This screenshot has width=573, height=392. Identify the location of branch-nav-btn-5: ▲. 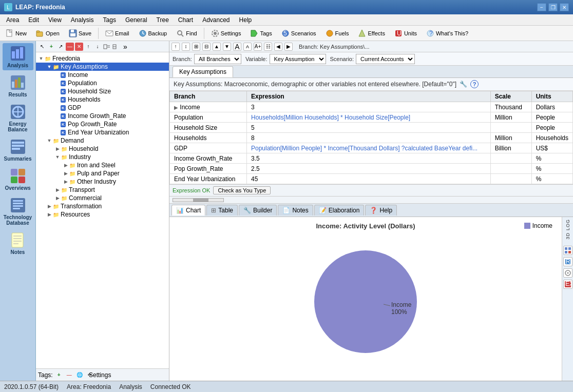
(217, 47).